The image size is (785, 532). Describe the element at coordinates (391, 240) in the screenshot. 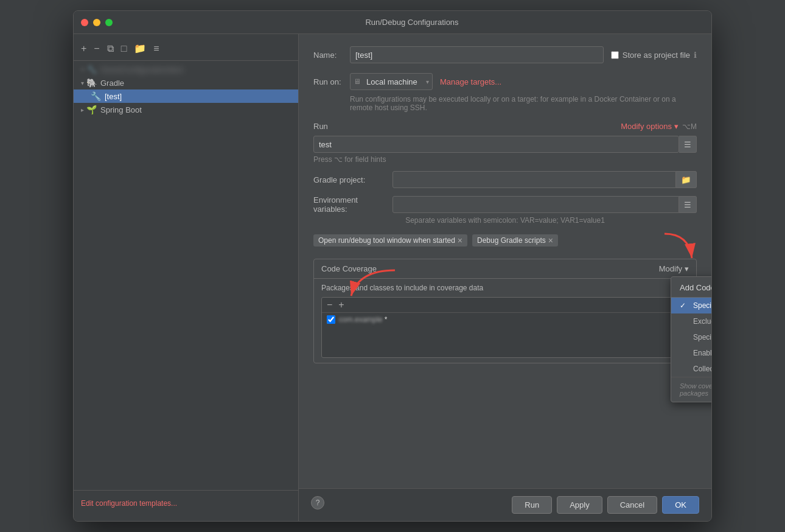

I see `tag-open-run-debug: Open run/debug tool window when started …` at that location.